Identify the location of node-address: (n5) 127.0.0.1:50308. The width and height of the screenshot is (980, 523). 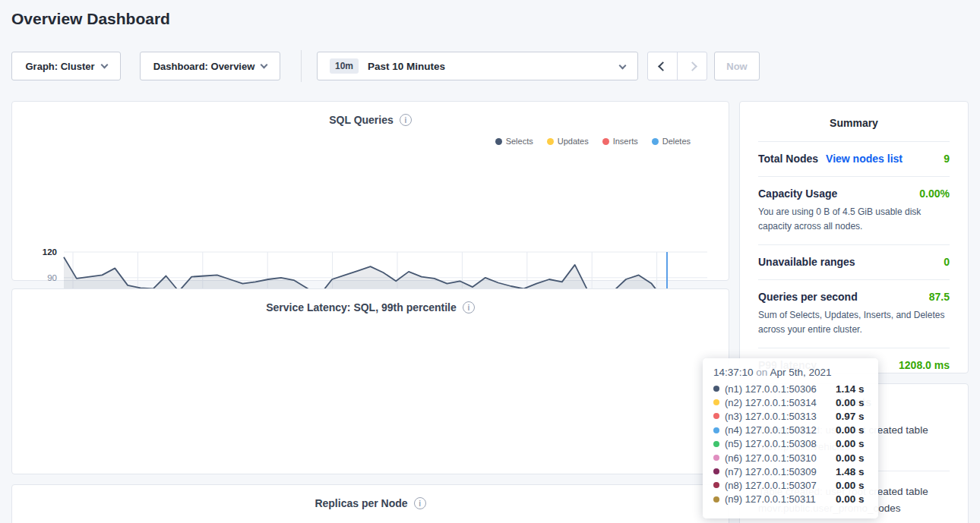
(780, 443).